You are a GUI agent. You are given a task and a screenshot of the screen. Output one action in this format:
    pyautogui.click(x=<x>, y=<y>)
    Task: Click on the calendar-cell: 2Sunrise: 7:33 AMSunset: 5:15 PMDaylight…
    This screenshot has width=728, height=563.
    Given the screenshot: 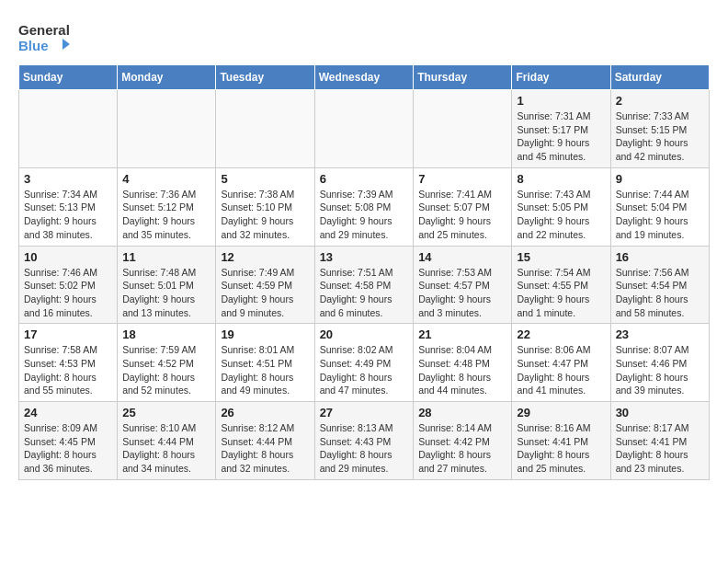 What is the action you would take?
    pyautogui.click(x=660, y=129)
    